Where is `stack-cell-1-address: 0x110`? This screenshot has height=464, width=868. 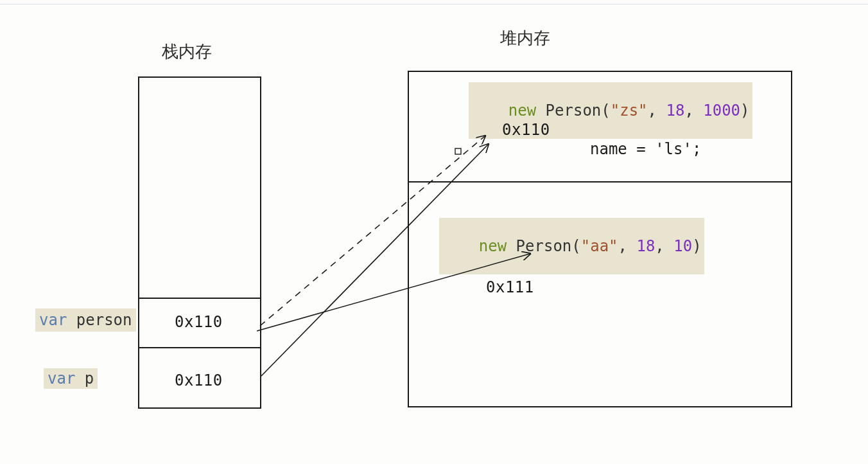
stack-cell-1-address: 0x110 is located at coordinates (199, 322).